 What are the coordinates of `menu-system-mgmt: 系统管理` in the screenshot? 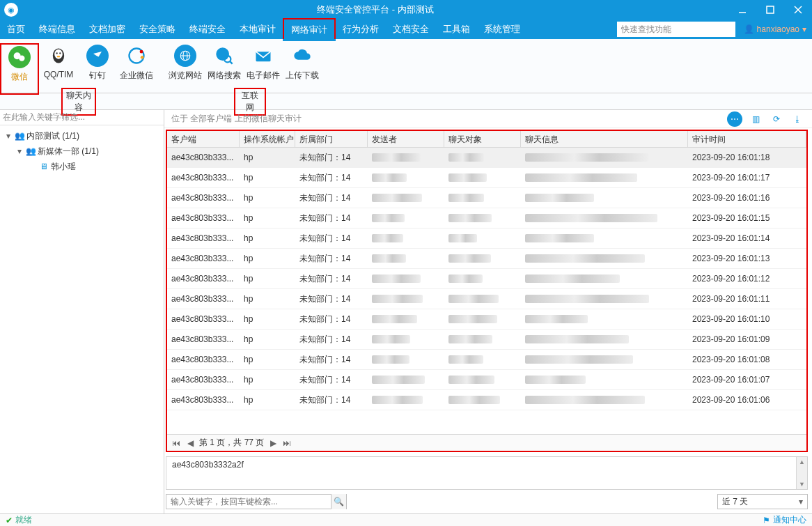 It's located at (502, 29).